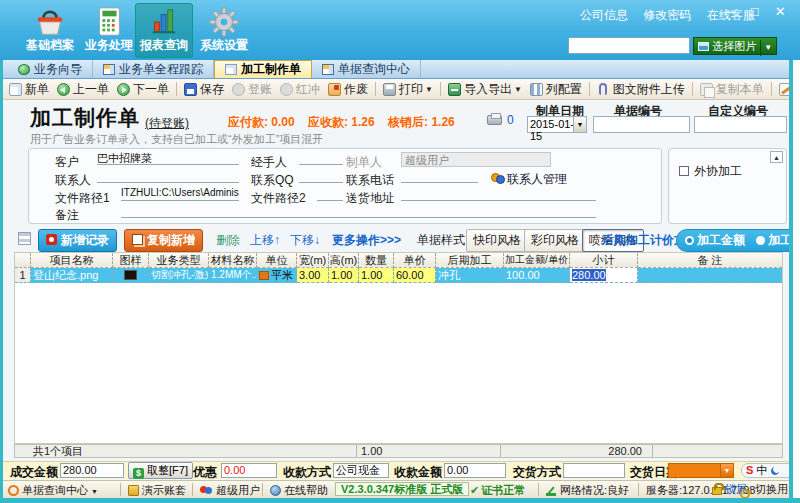 The height and width of the screenshot is (503, 800). What do you see at coordinates (53, 490) in the screenshot?
I see `doc-query-center-menu: 单据查询中心 ▼` at bounding box center [53, 490].